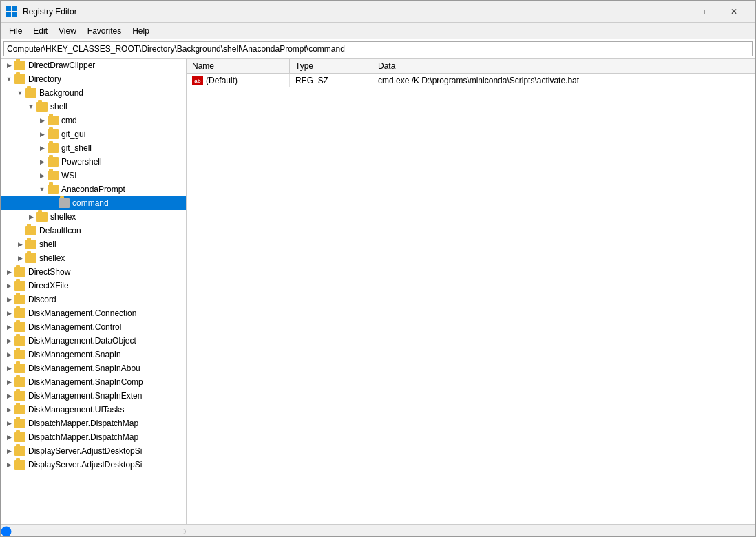 This screenshot has width=756, height=537. I want to click on col-header-name: Name, so click(238, 66).